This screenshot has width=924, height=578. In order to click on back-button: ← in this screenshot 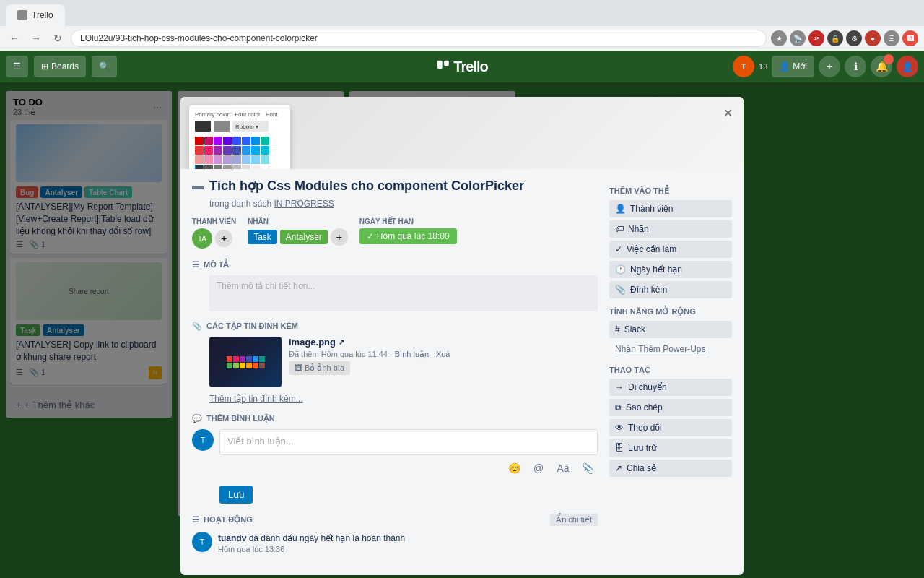, I will do `click(14, 38)`.